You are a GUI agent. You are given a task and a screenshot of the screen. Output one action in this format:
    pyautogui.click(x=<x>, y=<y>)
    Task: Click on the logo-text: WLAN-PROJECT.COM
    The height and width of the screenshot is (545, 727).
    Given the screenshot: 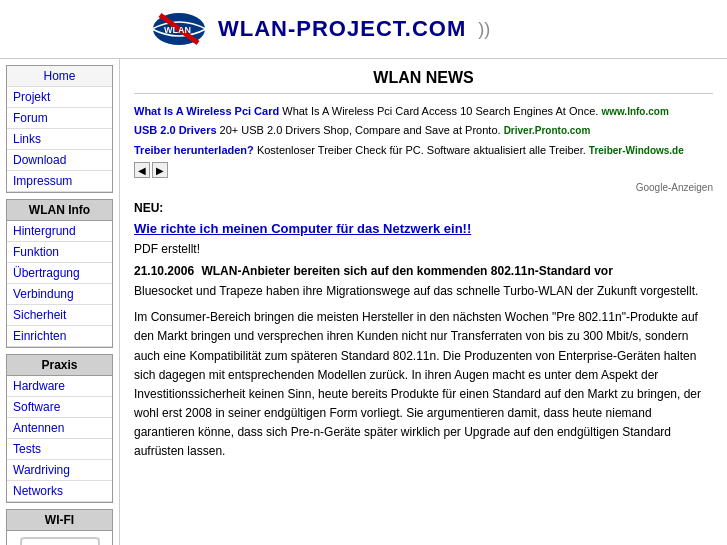 What is the action you would take?
    pyautogui.click(x=342, y=29)
    